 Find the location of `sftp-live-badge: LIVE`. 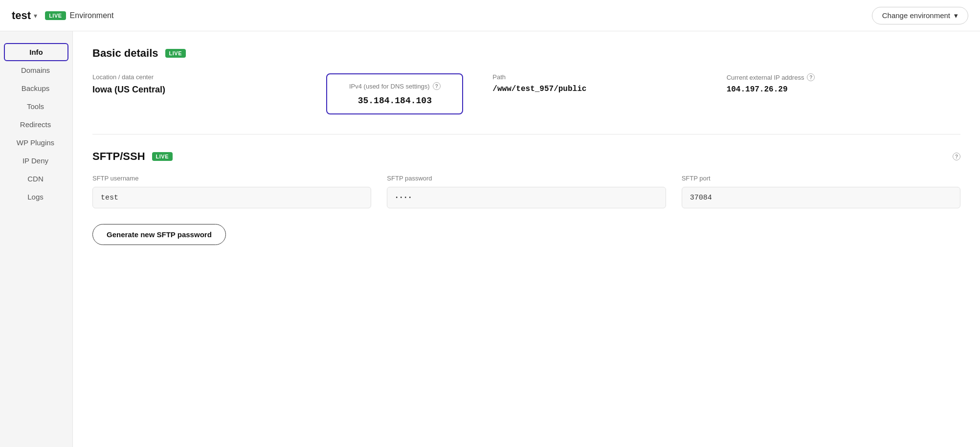

sftp-live-badge: LIVE is located at coordinates (162, 156).